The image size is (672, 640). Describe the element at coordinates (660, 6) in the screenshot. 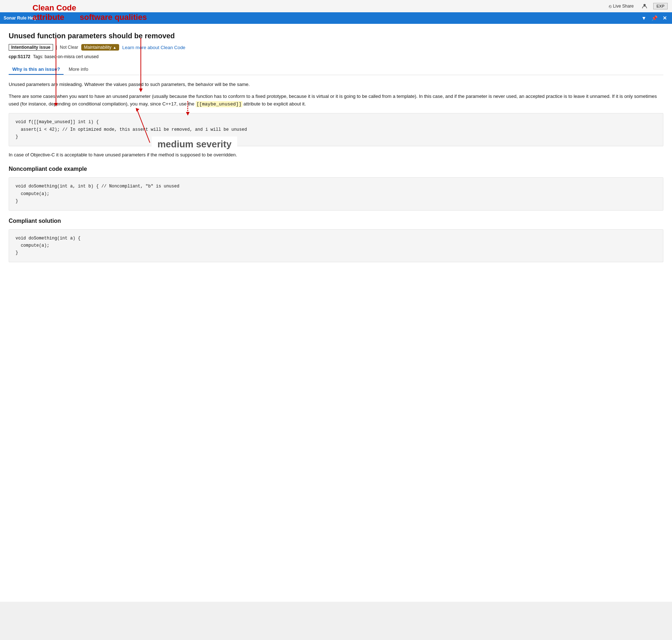

I see `exp-label: EXP` at that location.